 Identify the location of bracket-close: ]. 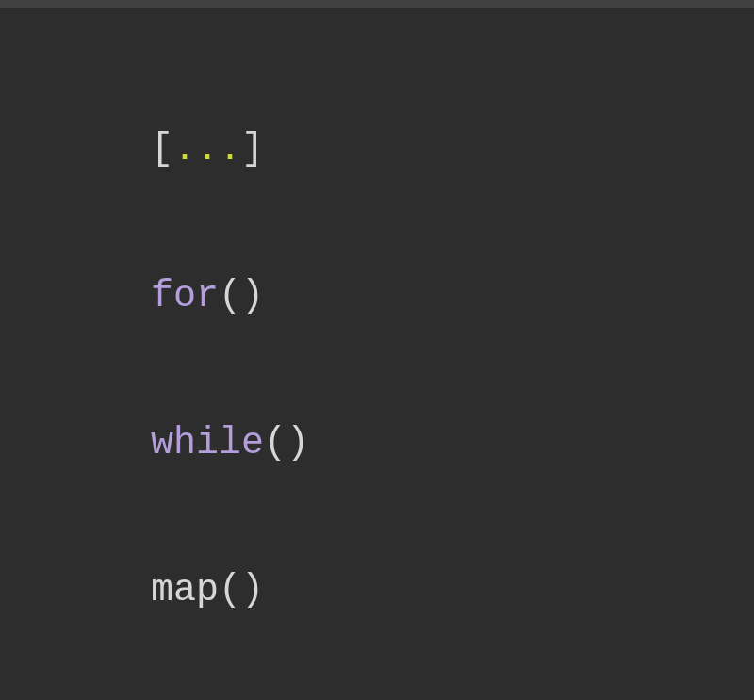
(253, 149).